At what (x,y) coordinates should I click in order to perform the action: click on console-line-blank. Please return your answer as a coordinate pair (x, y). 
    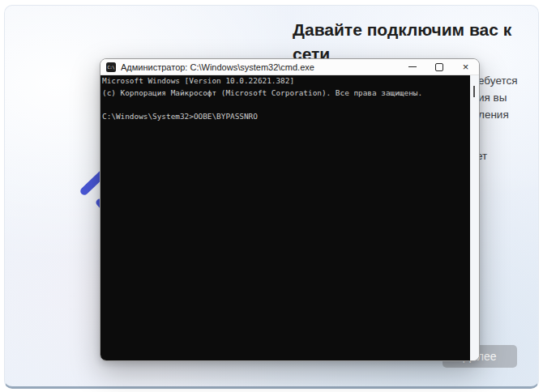
    Looking at the image, I should click on (286, 105).